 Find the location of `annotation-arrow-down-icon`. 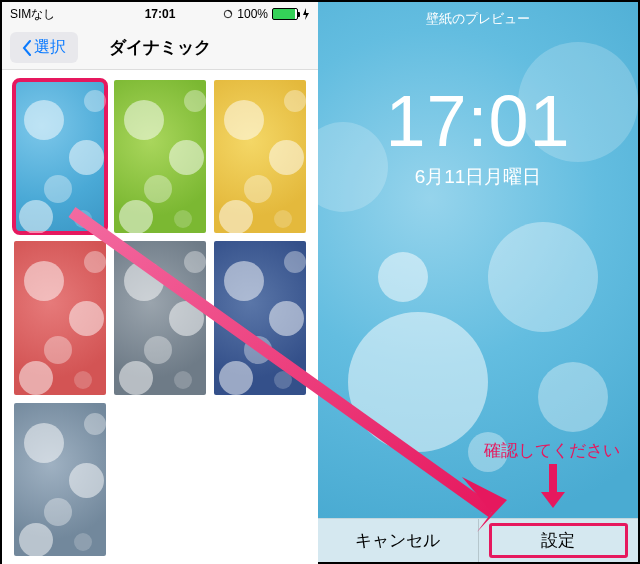

annotation-arrow-down-icon is located at coordinates (553, 487).